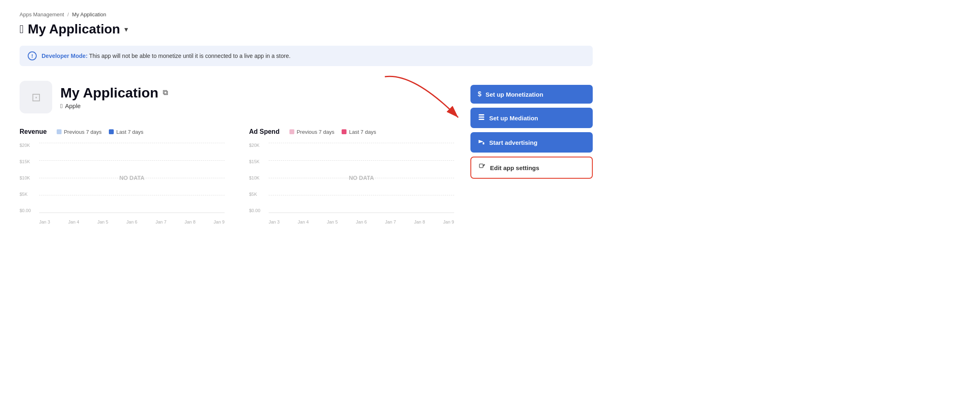 Image resolution: width=980 pixels, height=412 pixels. Describe the element at coordinates (28, 210) in the screenshot. I see `revenue-y-0: $0.00` at that location.